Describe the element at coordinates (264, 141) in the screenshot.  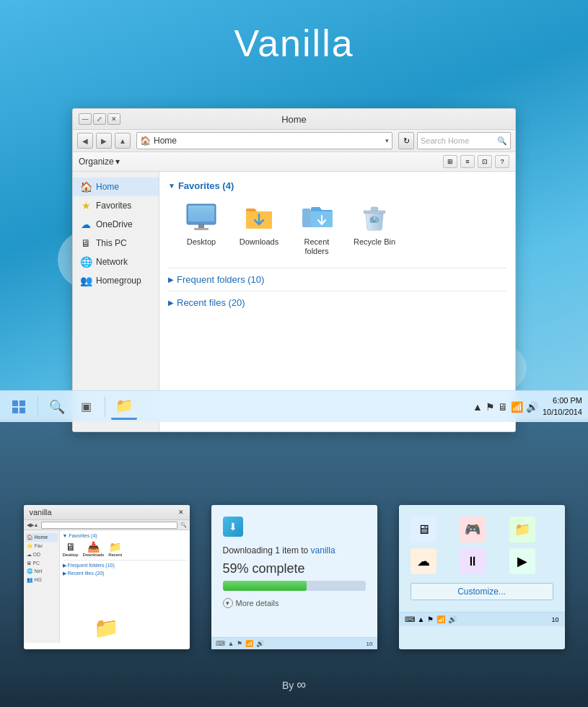
I see `address-bar: 🏠 Home ▾` at that location.